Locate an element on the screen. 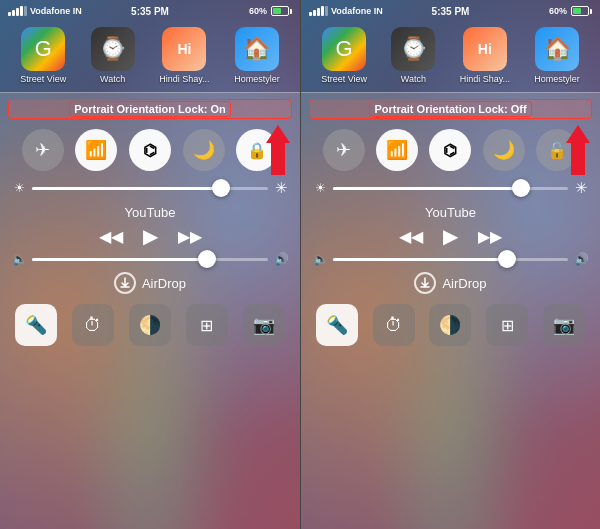 The height and width of the screenshot is (529, 600). flashlight-button-right: 🔦 is located at coordinates (337, 325).